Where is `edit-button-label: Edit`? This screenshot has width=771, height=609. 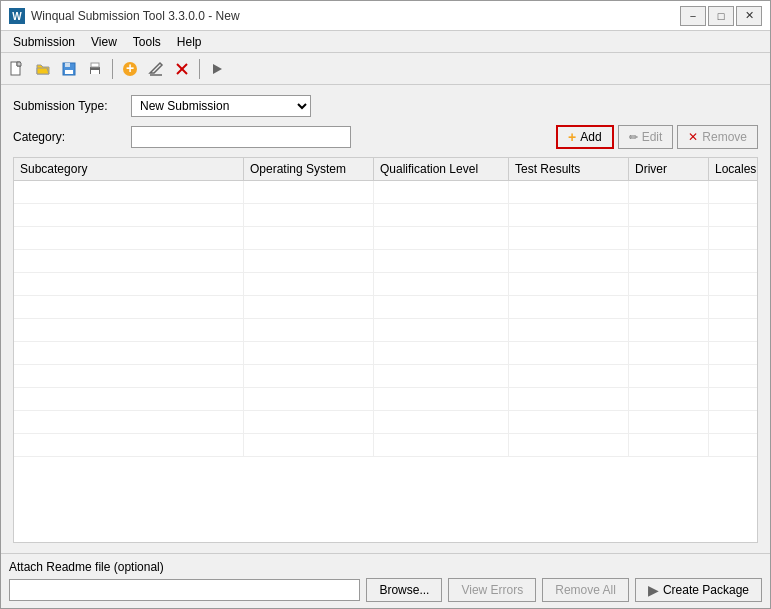 edit-button-label: Edit is located at coordinates (652, 137).